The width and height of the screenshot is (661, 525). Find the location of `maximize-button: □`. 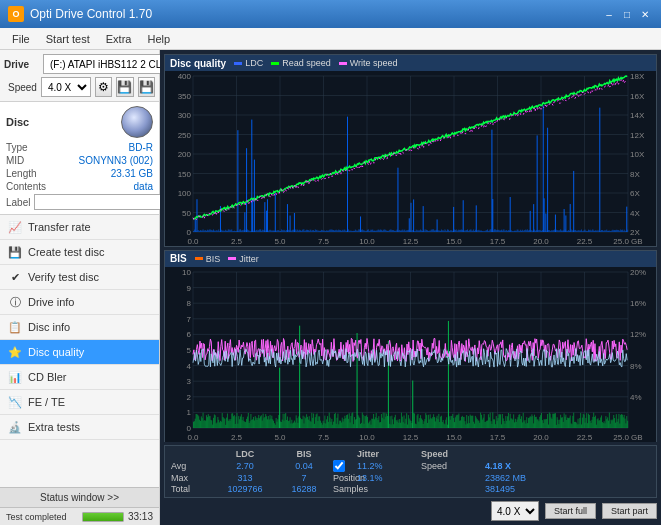

maximize-button: □ is located at coordinates (627, 14).